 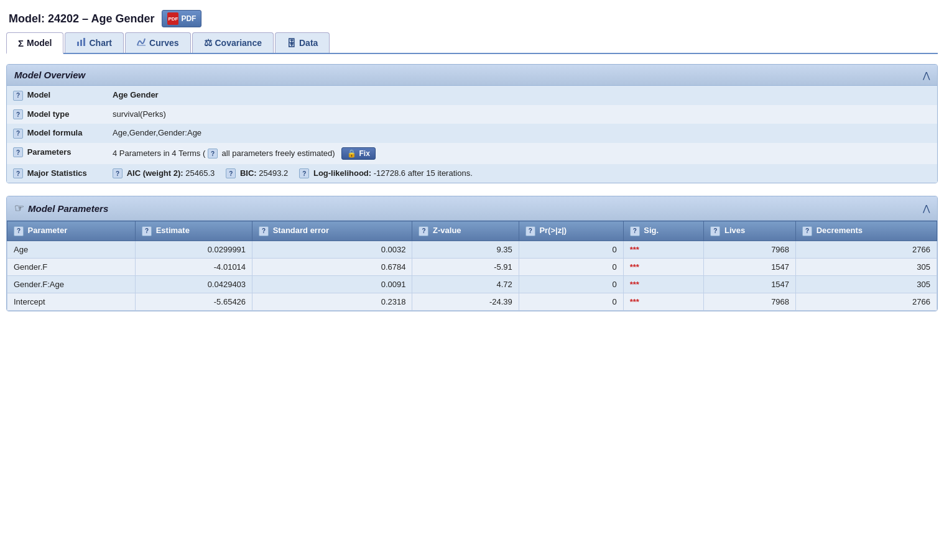 What do you see at coordinates (157, 133) in the screenshot?
I see `formula-value: Age,Gender,Gender:Age` at bounding box center [157, 133].